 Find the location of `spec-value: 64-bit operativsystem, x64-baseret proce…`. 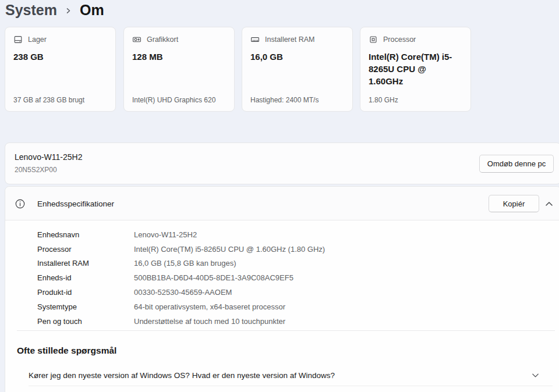

spec-value: 64-bit operativsystem, x64-baseret proce… is located at coordinates (210, 307).